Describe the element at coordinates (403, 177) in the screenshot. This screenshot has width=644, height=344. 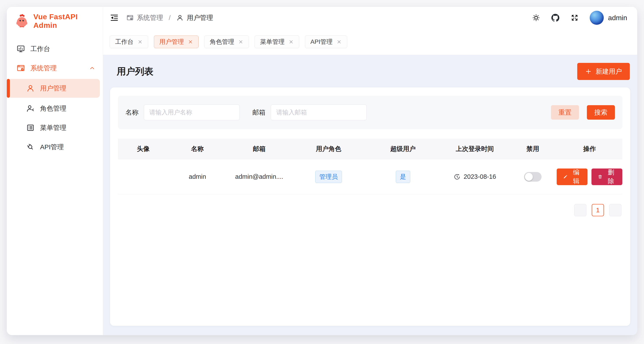
I see `cell-superuser: 是` at that location.